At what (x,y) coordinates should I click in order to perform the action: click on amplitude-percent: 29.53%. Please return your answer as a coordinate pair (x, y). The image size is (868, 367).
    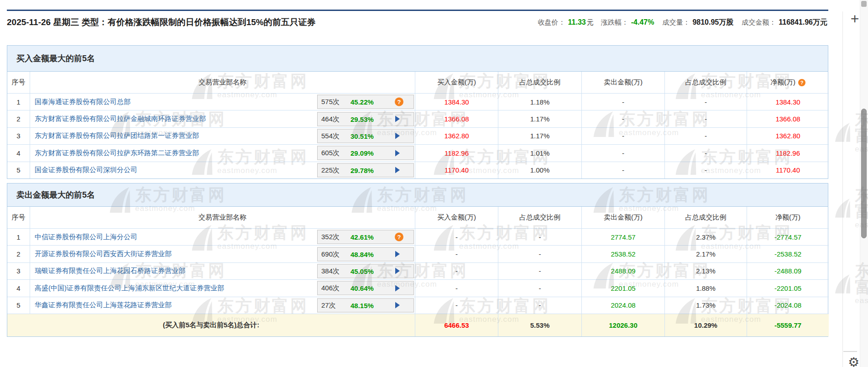
    Looking at the image, I should click on (362, 119).